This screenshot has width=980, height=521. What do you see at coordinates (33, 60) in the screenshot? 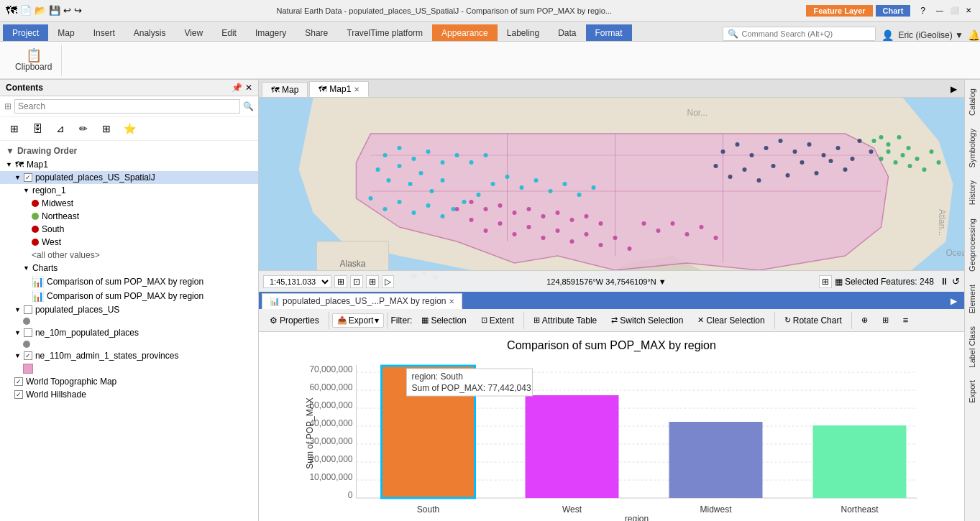
I see `ribbon-btn-1: 📋Clipboard` at bounding box center [33, 60].